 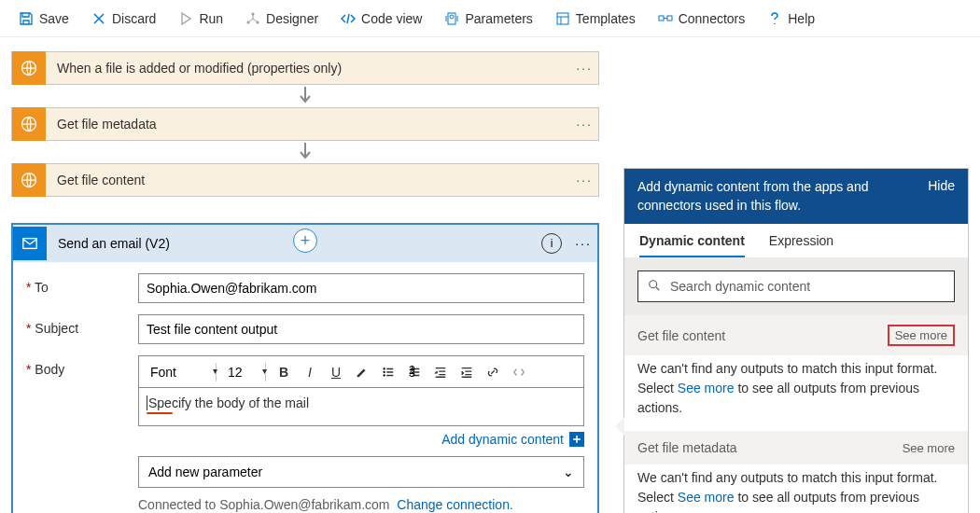 I want to click on toolbar-label: Designer, so click(x=292, y=19).